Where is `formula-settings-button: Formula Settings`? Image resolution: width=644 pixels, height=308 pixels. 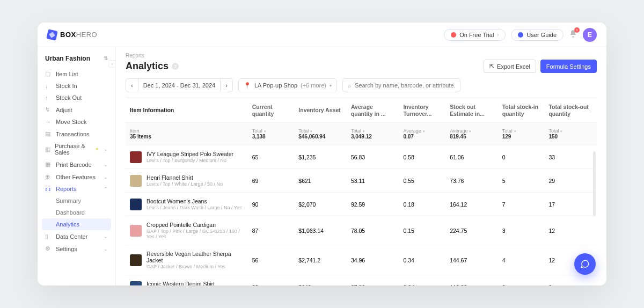
formula-settings-button: Formula Settings is located at coordinates (569, 67).